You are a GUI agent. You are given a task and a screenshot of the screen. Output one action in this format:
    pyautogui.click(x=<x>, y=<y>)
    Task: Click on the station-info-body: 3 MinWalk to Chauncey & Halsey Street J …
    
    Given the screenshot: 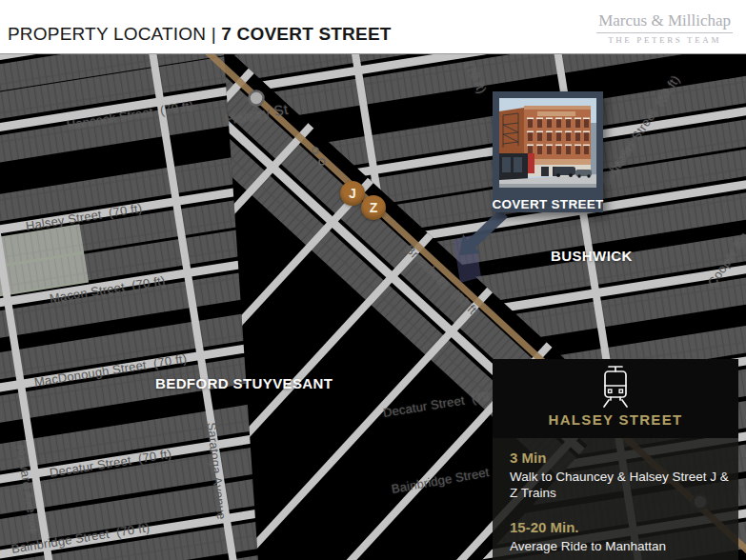 What is the action you would take?
    pyautogui.click(x=615, y=499)
    